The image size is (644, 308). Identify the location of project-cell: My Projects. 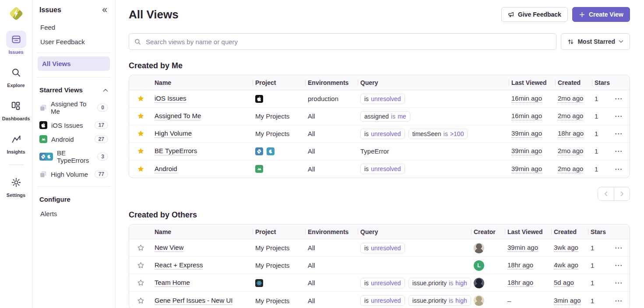
(279, 134).